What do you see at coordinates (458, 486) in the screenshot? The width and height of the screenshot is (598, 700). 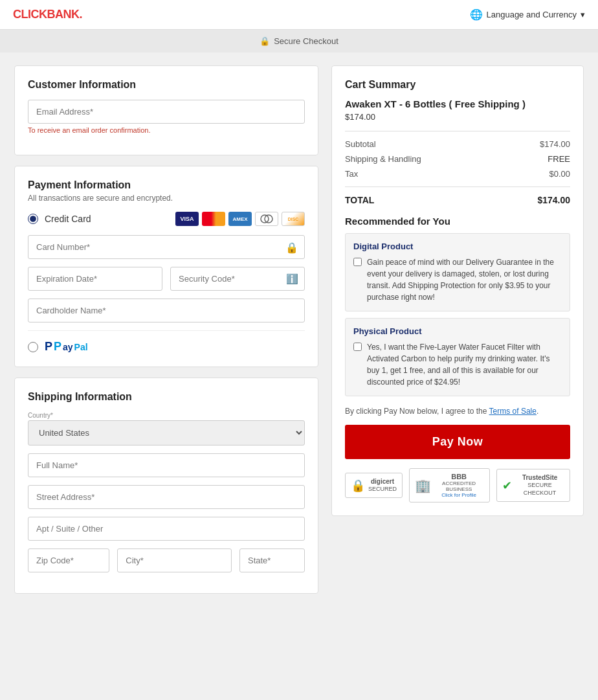 I see `trust-badges: 🔒 digicert SECURED 🏢 BBB ACCREDITED BUSI…` at bounding box center [458, 486].